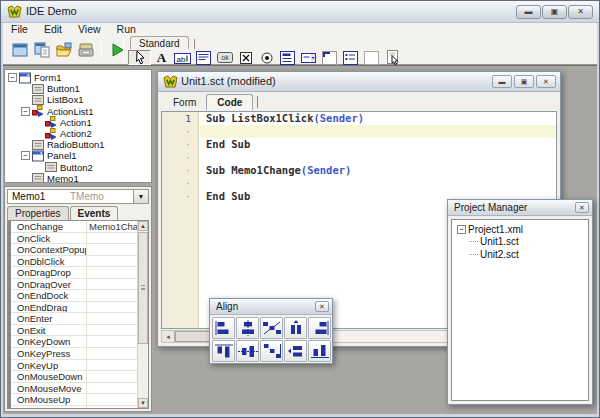 The width and height of the screenshot is (600, 418). I want to click on palette-memo-icon, so click(204, 58).